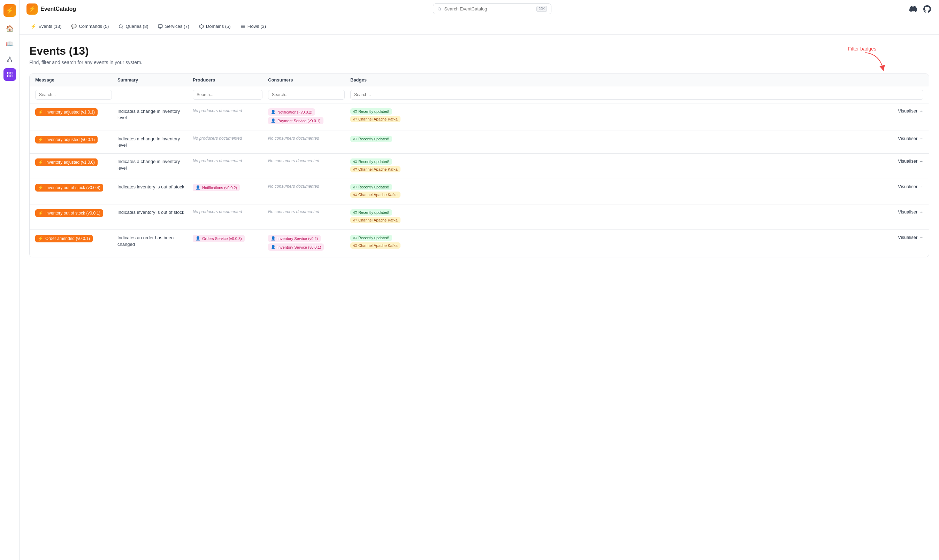 This screenshot has width=939, height=560. What do you see at coordinates (479, 243) in the screenshot?
I see `table-row: ⚡ Order amended (v0.0.1) Indicates an or…` at bounding box center [479, 243].